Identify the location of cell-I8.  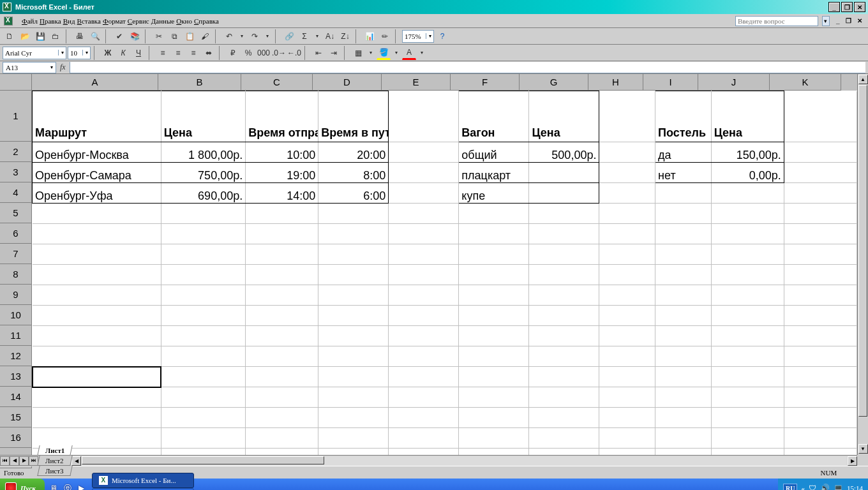
(684, 275).